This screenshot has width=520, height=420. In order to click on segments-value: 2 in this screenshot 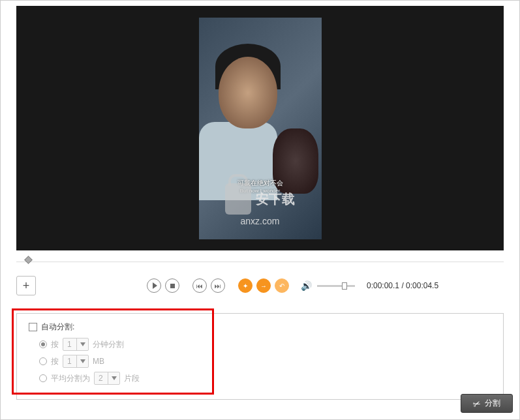, I will do `click(101, 378)`.